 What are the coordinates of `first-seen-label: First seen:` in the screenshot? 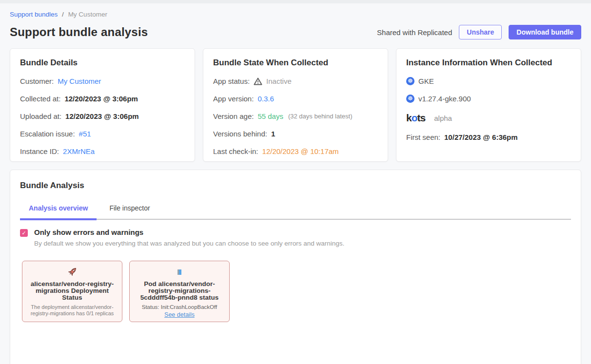 It's located at (423, 137).